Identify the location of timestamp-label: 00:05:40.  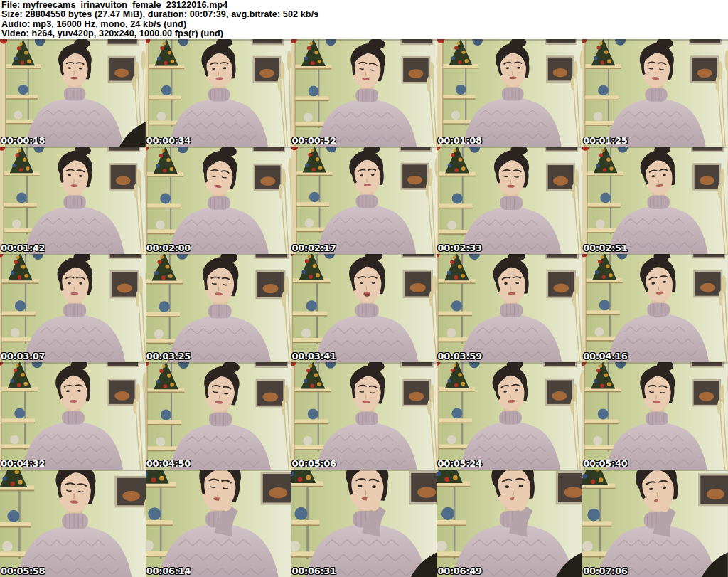
(605, 464).